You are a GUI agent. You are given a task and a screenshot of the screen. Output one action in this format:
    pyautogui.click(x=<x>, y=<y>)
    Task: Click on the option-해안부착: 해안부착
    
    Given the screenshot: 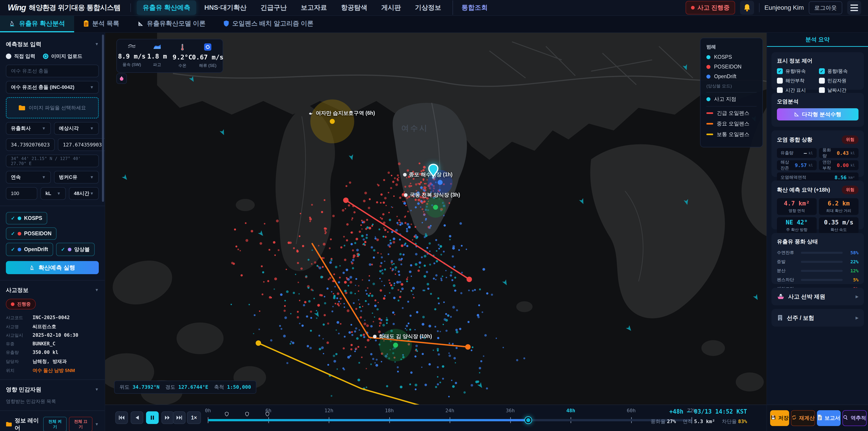 What is the action you would take?
    pyautogui.click(x=797, y=81)
    